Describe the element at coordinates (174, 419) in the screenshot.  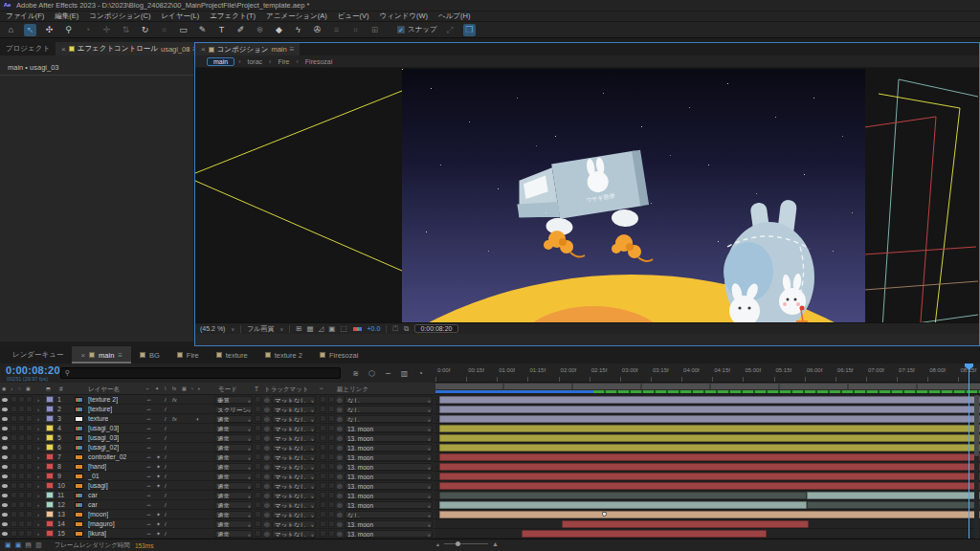
I see `fx-icon: fx` at that location.